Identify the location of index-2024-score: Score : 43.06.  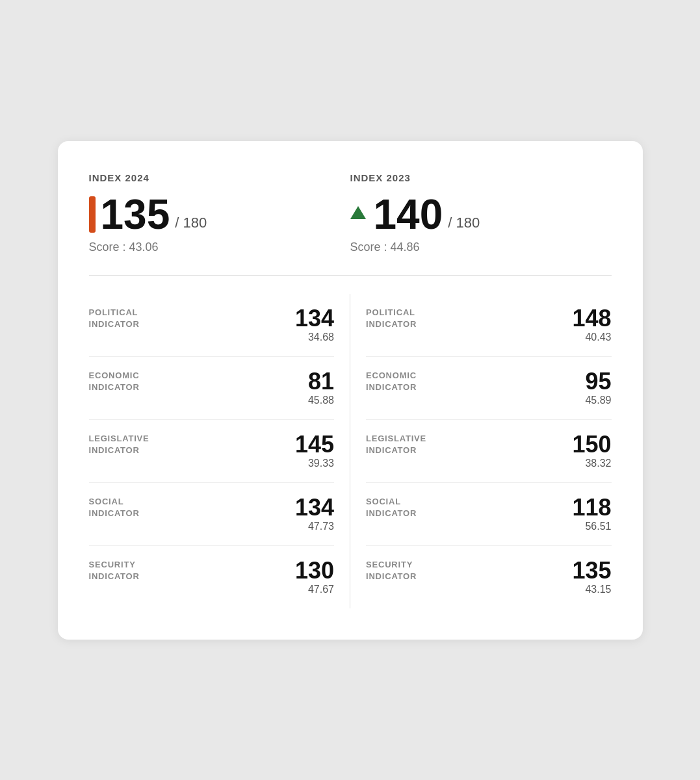
(220, 247).